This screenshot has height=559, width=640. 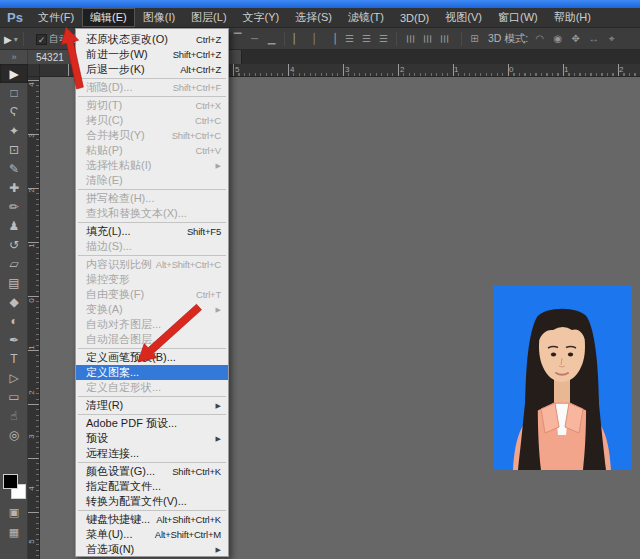 What do you see at coordinates (14, 358) in the screenshot?
I see `type-tool: T` at bounding box center [14, 358].